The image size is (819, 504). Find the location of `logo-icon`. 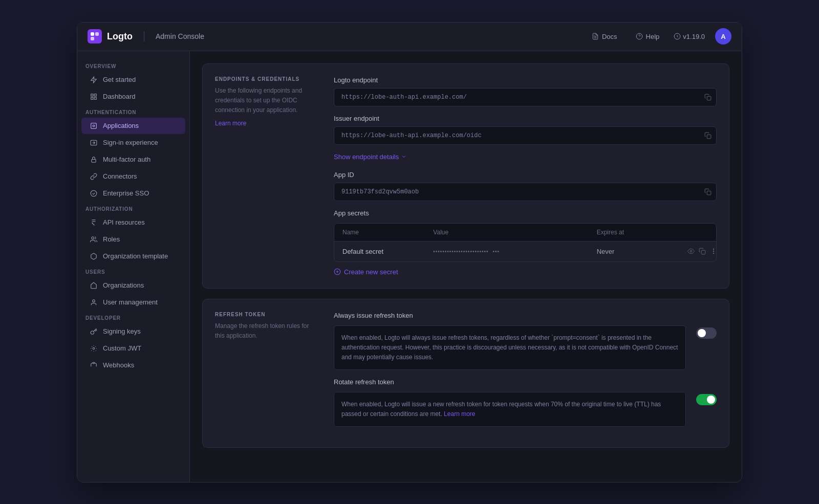

logo-icon is located at coordinates (95, 36).